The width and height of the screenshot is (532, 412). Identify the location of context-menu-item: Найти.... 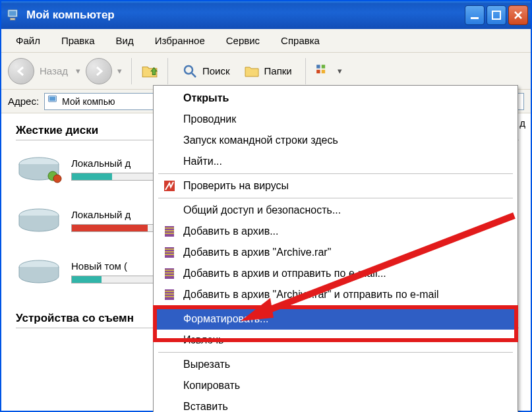
(336, 162).